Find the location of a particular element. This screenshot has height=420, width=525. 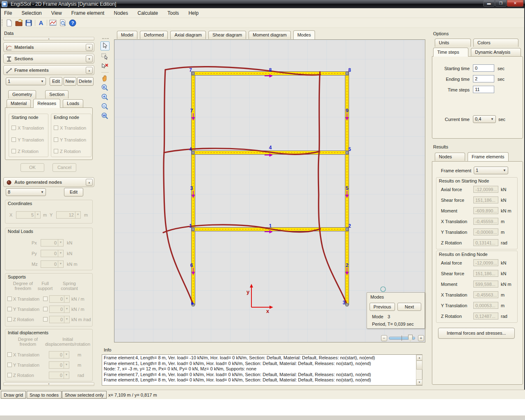

initial-y-input: 0▼ is located at coordinates (59, 365).